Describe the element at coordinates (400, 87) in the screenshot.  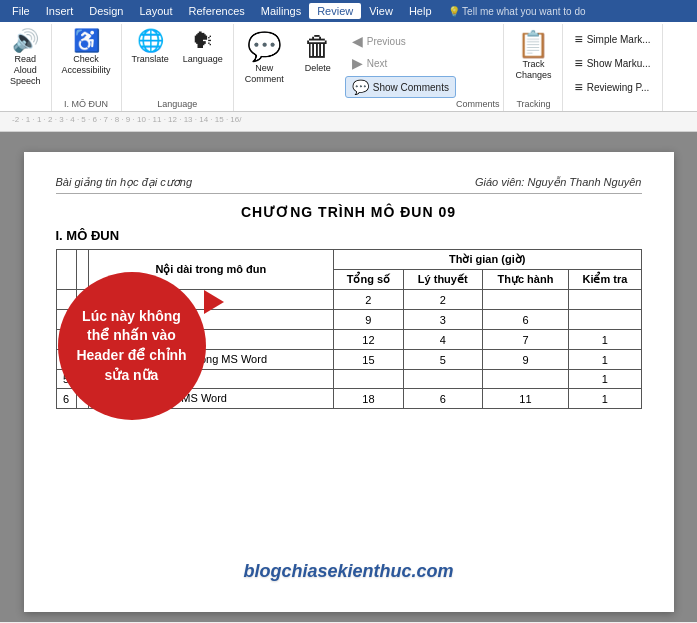
I see `show-comments-button: 💬 Show Comments` at that location.